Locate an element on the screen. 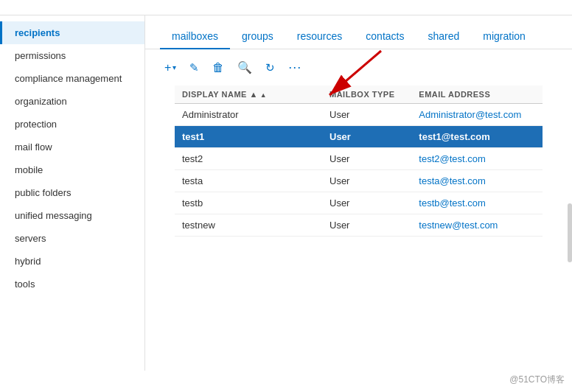  tabs-bar: mailboxesgroupsresourcescontactssharedmi… is located at coordinates (358, 32).